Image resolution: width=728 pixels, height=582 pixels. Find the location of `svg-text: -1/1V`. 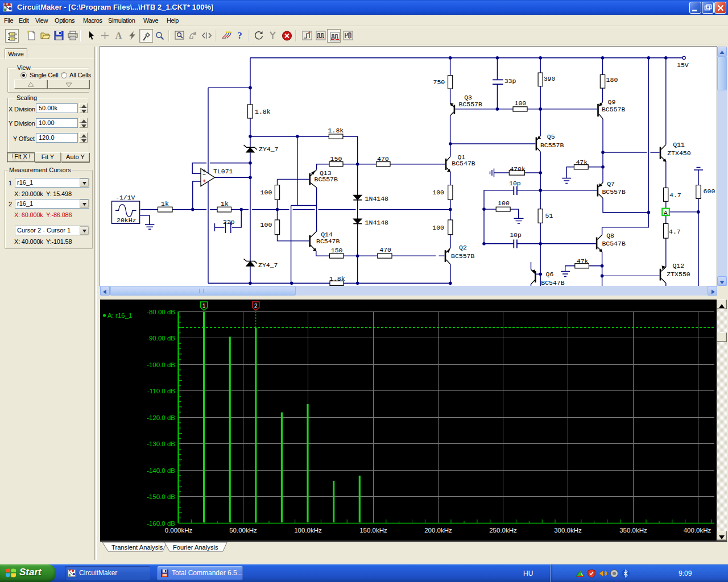

svg-text: -1/1V is located at coordinates (125, 198).